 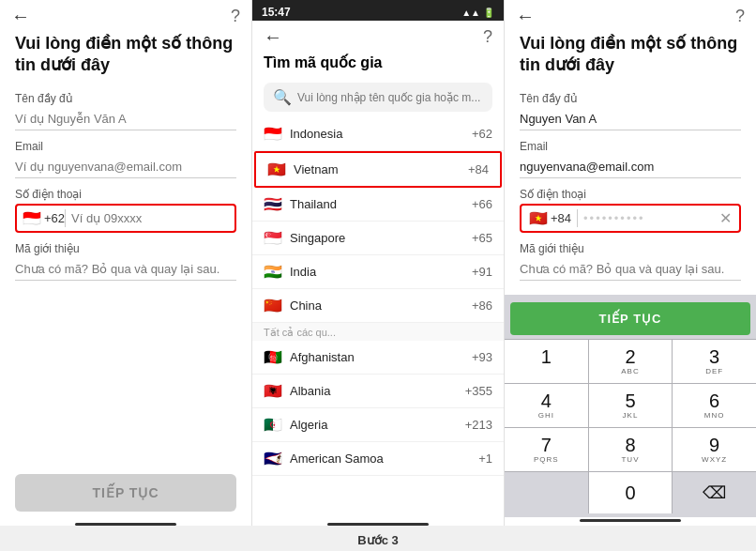 What do you see at coordinates (378, 238) in the screenshot?
I see `country-item-singapore: 🇸🇬 Singapore +65` at bounding box center [378, 238].